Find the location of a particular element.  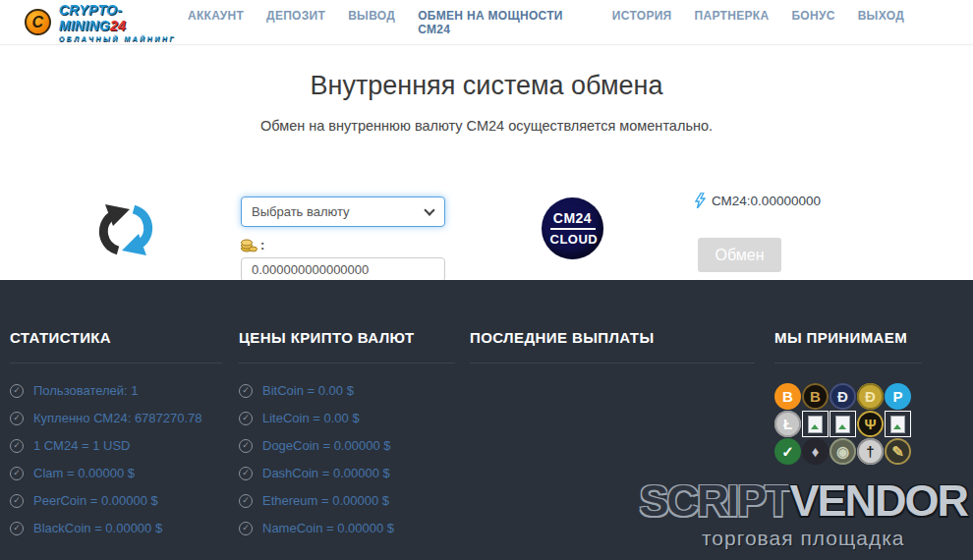

amount-colon: : is located at coordinates (262, 246).